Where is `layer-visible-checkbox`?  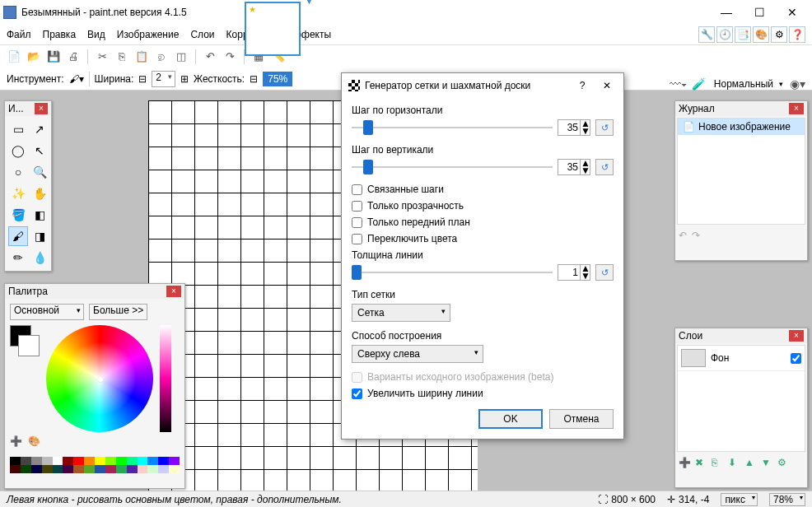
layer-visible-checkbox is located at coordinates (796, 359).